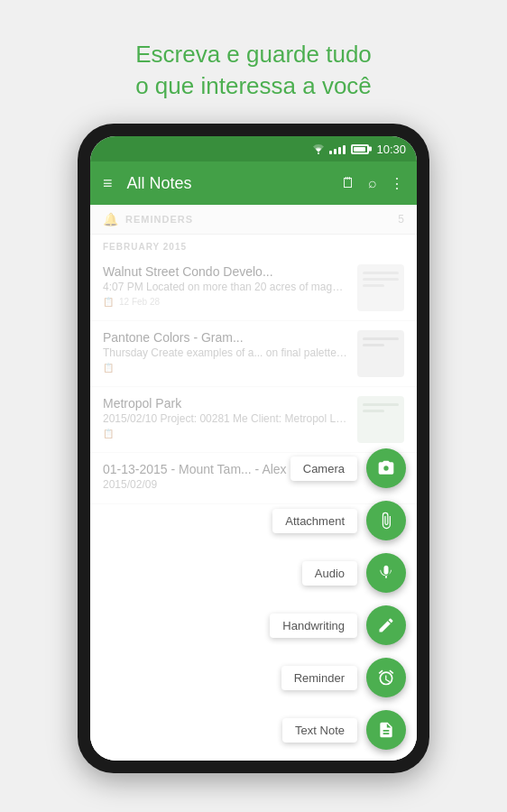  Describe the element at coordinates (344, 678) in the screenshot. I see `speed-dial-reminder: Reminder` at that location.